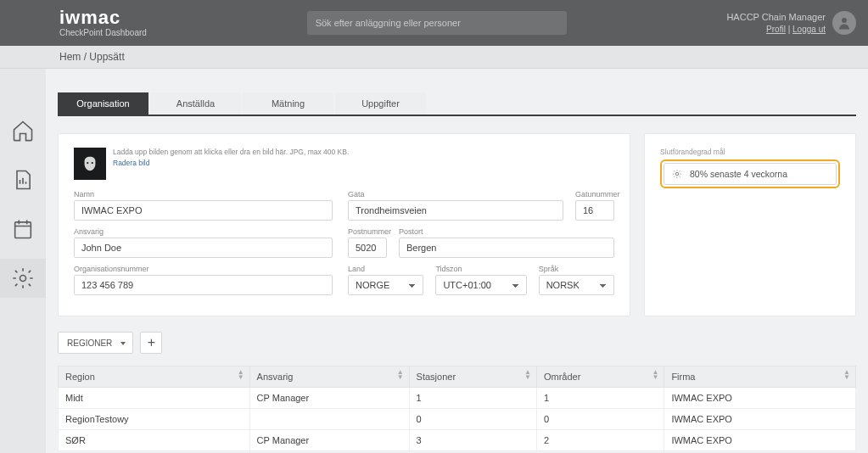  Describe the element at coordinates (23, 131) in the screenshot. I see `sidebar-home` at that location.